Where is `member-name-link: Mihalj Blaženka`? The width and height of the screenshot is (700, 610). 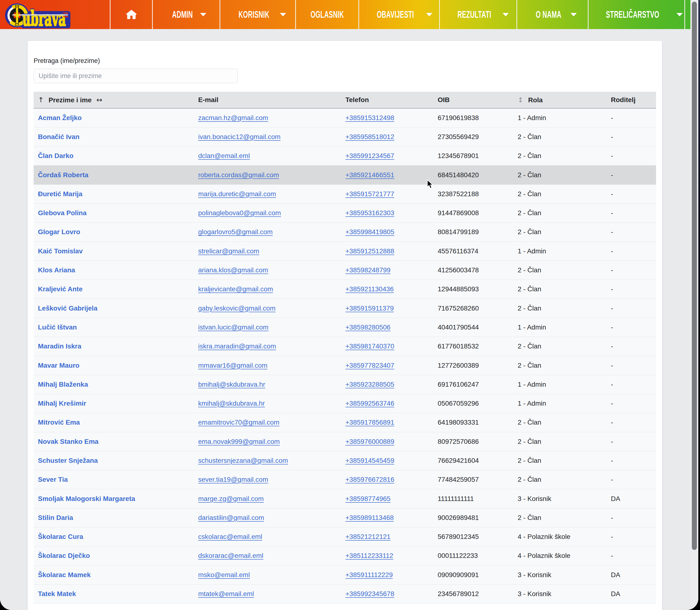
member-name-link: Mihalj Blaženka is located at coordinates (63, 384).